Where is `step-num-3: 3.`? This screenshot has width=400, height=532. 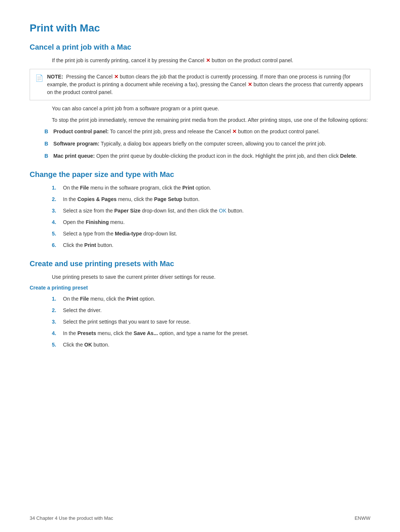
step-num-3: 3. is located at coordinates (56, 211).